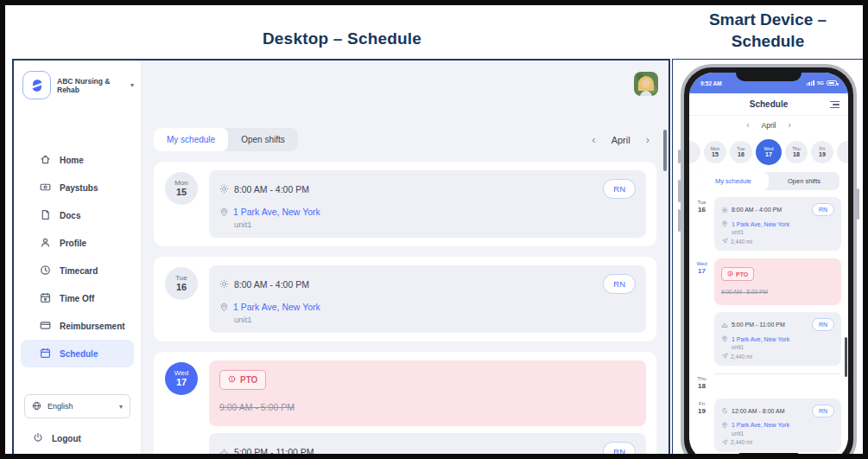  Describe the element at coordinates (38, 438) in the screenshot. I see `power-icon` at that location.